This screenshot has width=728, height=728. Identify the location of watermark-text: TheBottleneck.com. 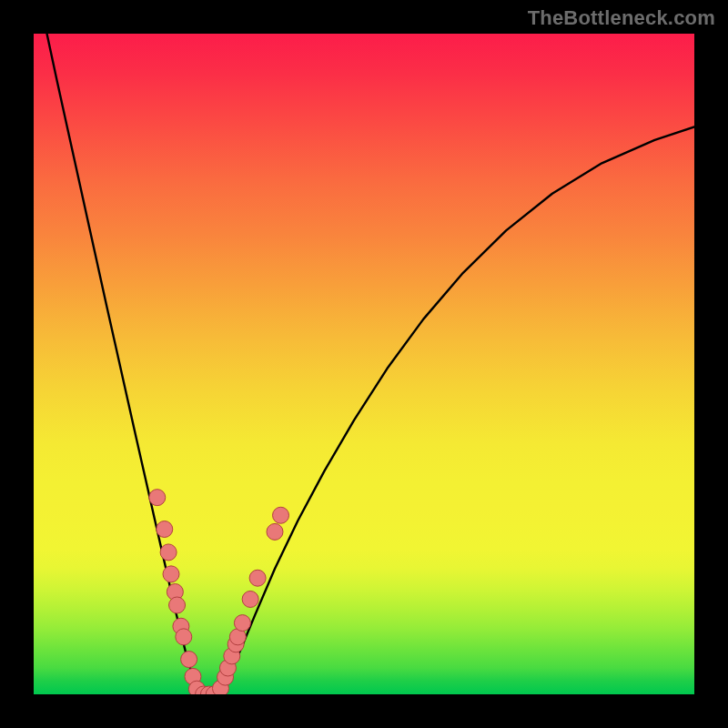
(622, 18).